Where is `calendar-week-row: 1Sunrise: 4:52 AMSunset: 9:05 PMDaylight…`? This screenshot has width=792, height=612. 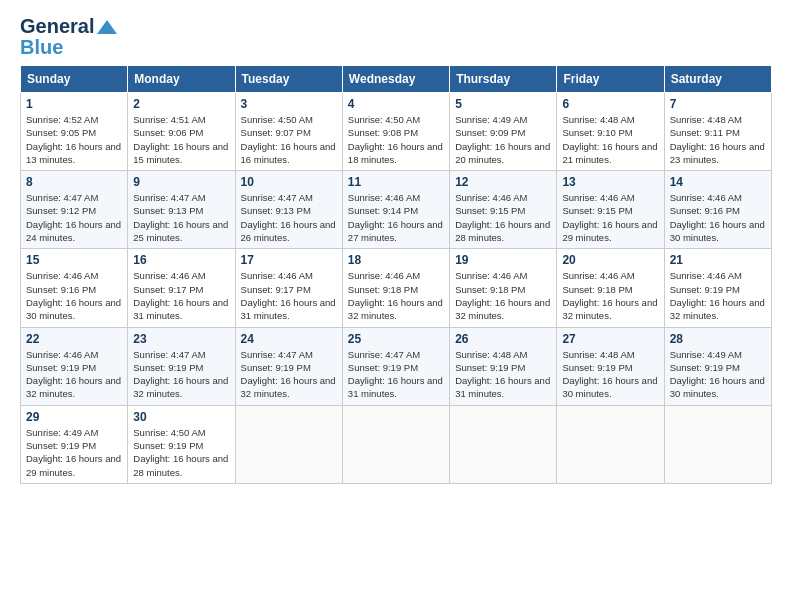
calendar-week-row: 1Sunrise: 4:52 AMSunset: 9:05 PMDaylight… is located at coordinates (396, 132).